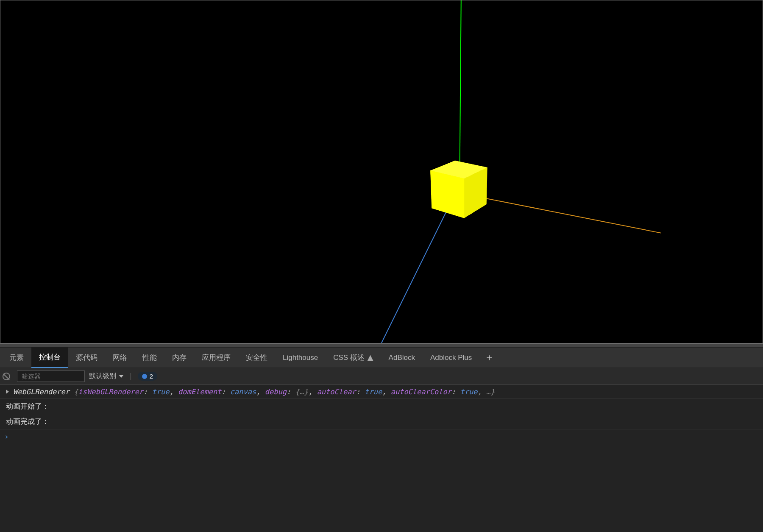 The width and height of the screenshot is (763, 532). I want to click on clear-console-icon, so click(6, 376).